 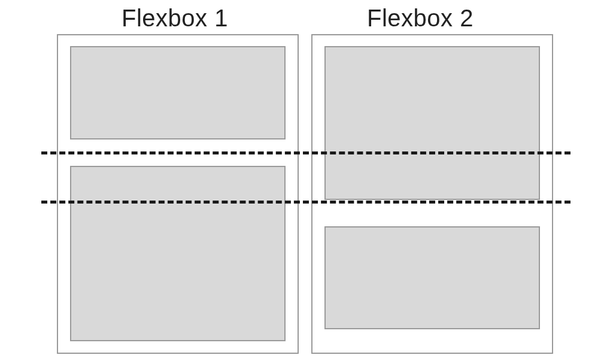 What do you see at coordinates (432, 278) in the screenshot?
I see `flexbox-2-item-bottom` at bounding box center [432, 278].